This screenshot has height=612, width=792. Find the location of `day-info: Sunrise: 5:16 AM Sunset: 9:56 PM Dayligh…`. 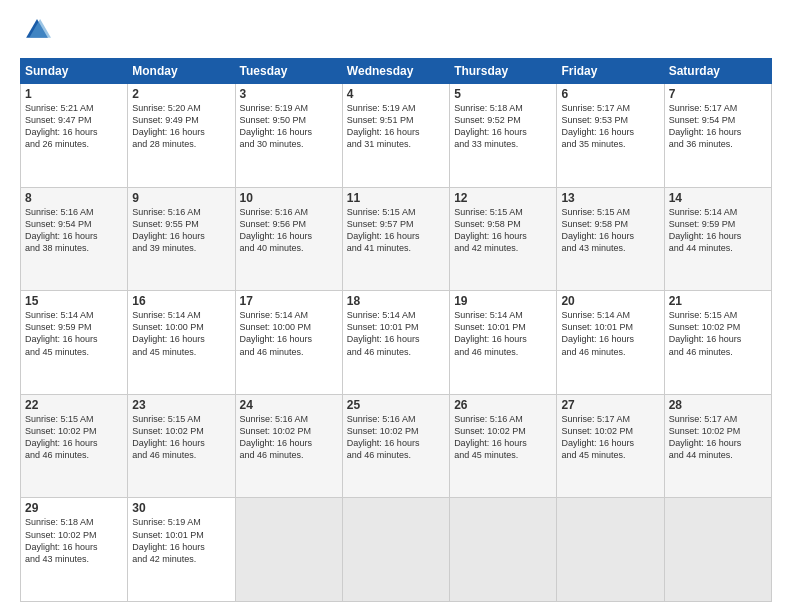

day-info: Sunrise: 5:16 AM Sunset: 9:56 PM Dayligh… is located at coordinates (289, 230).